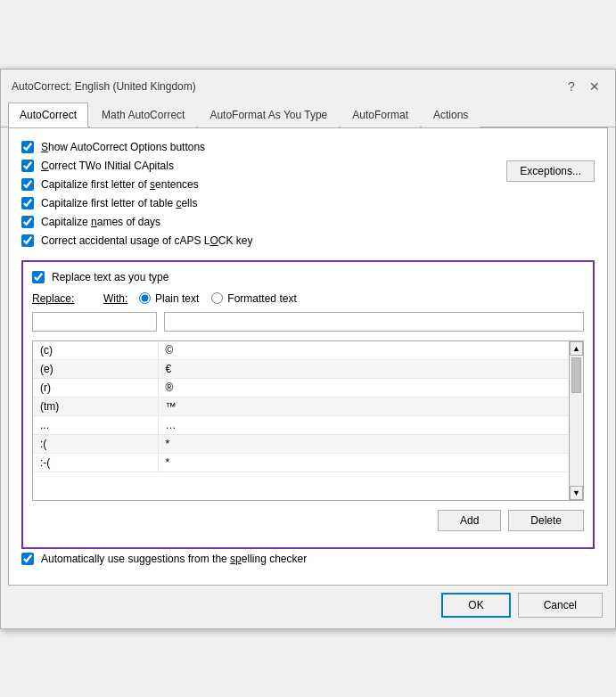  Describe the element at coordinates (259, 241) in the screenshot. I see `correct-caps-row: Correct accidental usage of cAPS LOCK ke…` at that location.